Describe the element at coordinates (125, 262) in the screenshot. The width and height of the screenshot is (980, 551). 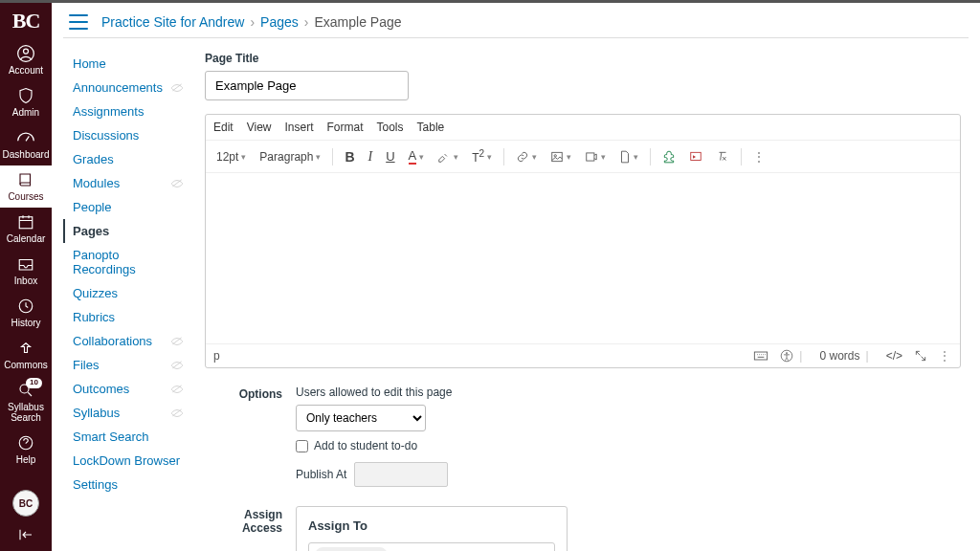
I see `course-nav-item: Panopto Recordings` at that location.